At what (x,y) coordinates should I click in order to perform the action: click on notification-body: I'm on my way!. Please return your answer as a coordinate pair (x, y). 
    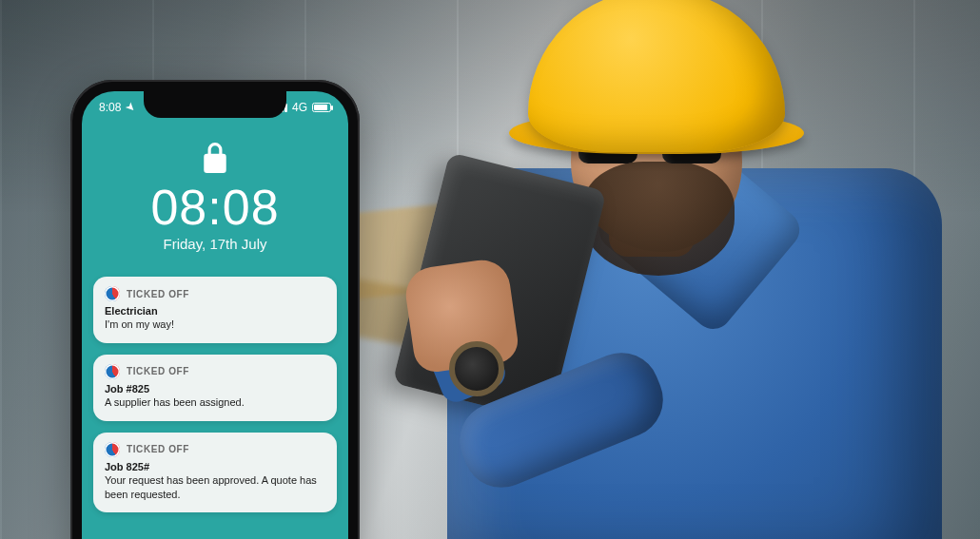
    Looking at the image, I should click on (215, 325).